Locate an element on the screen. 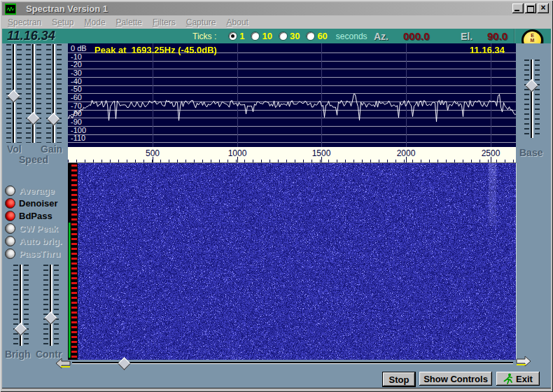 This screenshot has height=392, width=553. menu-item-capture: Capture is located at coordinates (202, 22).